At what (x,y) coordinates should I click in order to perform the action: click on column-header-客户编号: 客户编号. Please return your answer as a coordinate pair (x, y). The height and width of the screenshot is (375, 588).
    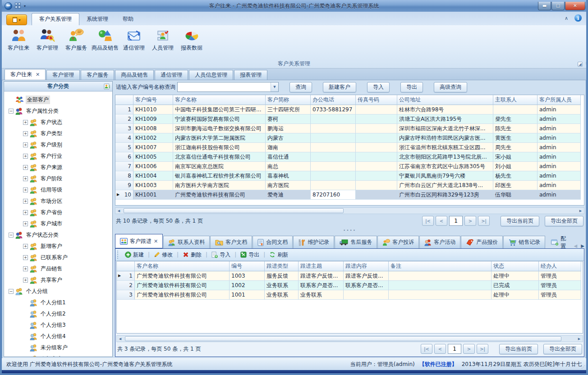
    Looking at the image, I should click on (153, 100).